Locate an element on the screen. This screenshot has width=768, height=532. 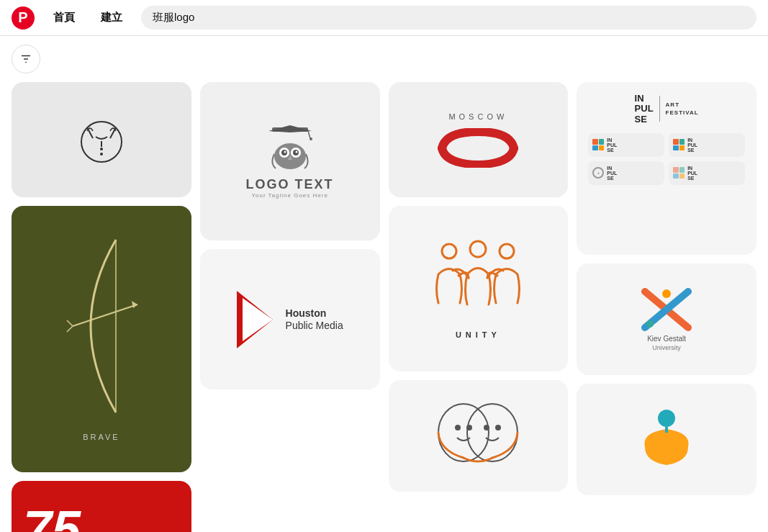
gestalt-x-svg is located at coordinates (667, 310).